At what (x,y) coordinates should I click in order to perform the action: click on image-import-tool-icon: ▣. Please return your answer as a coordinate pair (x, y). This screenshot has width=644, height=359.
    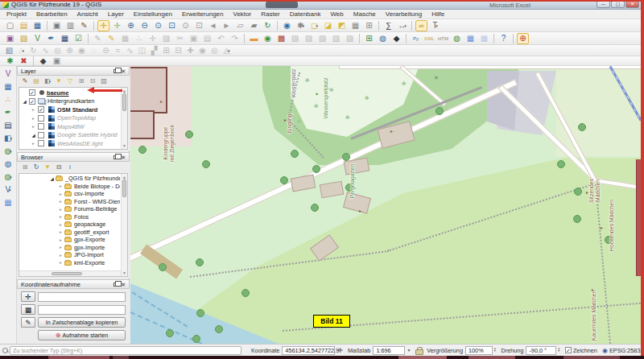
    Looking at the image, I should click on (56, 61).